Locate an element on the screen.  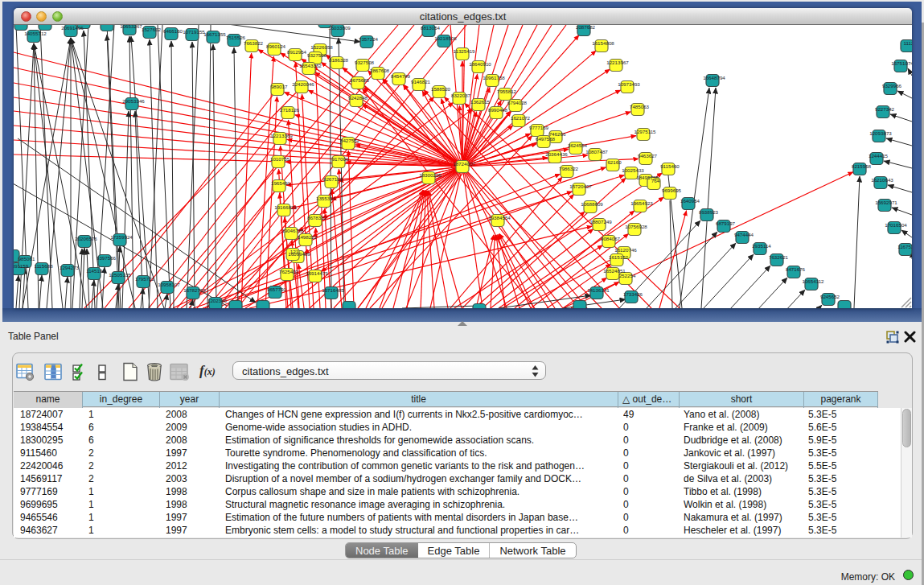
svg-text: 10688609 is located at coordinates (592, 204).